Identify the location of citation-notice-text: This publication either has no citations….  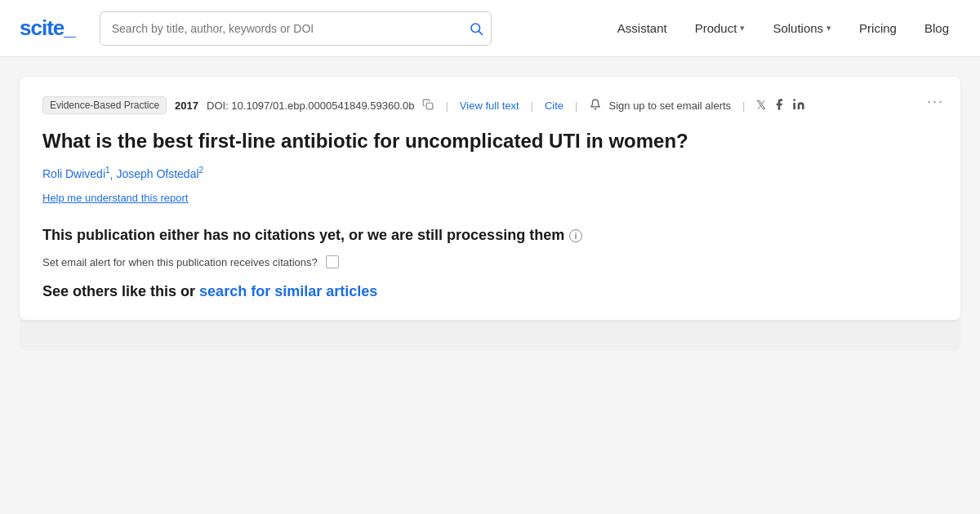
(304, 235).